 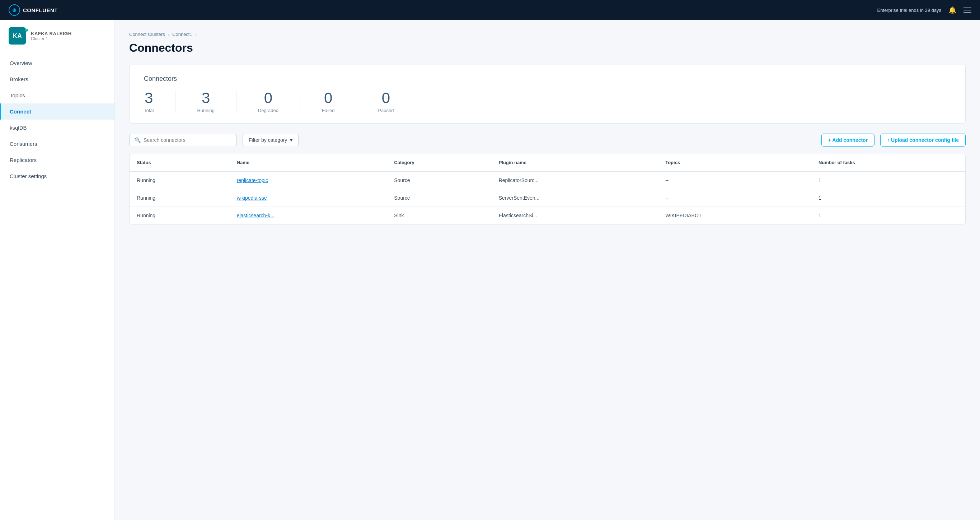 What do you see at coordinates (575, 163) in the screenshot?
I see `col-header-plugin-name: Plugin name` at bounding box center [575, 163].